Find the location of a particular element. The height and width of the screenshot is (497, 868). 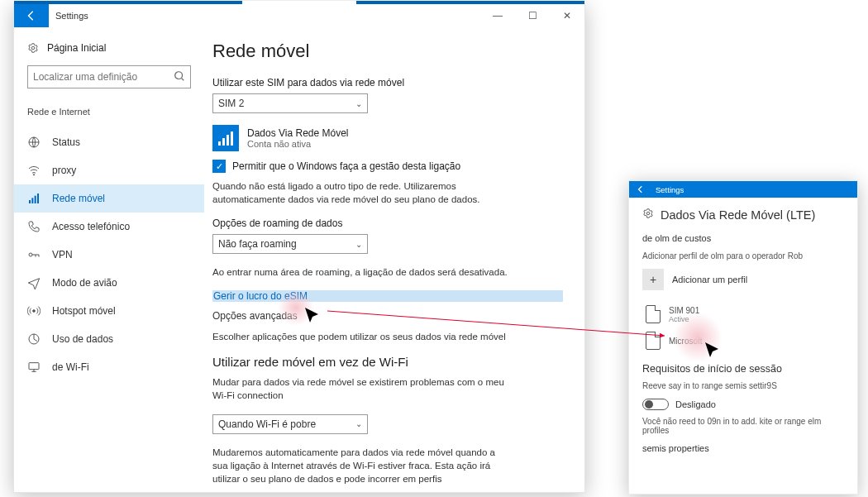

close-button: ✕ is located at coordinates (567, 16).